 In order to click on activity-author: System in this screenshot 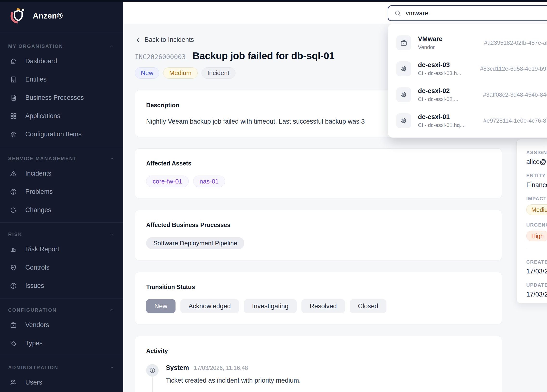, I will do `click(178, 368)`.